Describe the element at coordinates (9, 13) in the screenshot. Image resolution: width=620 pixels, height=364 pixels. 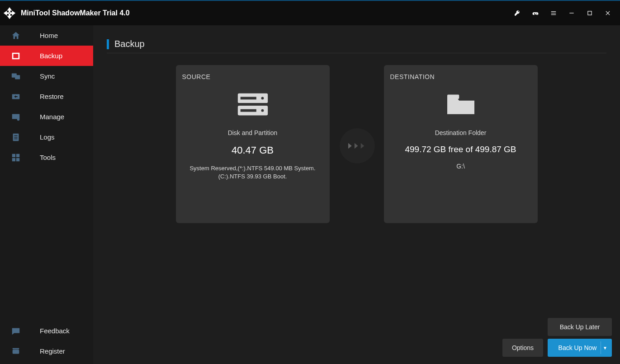
I see `app-logo-icon` at that location.